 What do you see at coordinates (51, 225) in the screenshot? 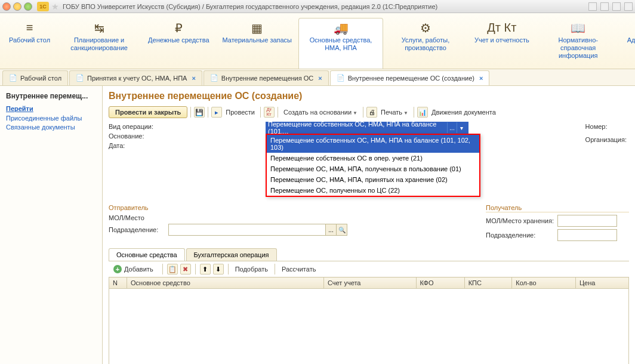
I see `sidebar: Внутреннее перемещ... Перейти Присоедине…` at bounding box center [51, 225].